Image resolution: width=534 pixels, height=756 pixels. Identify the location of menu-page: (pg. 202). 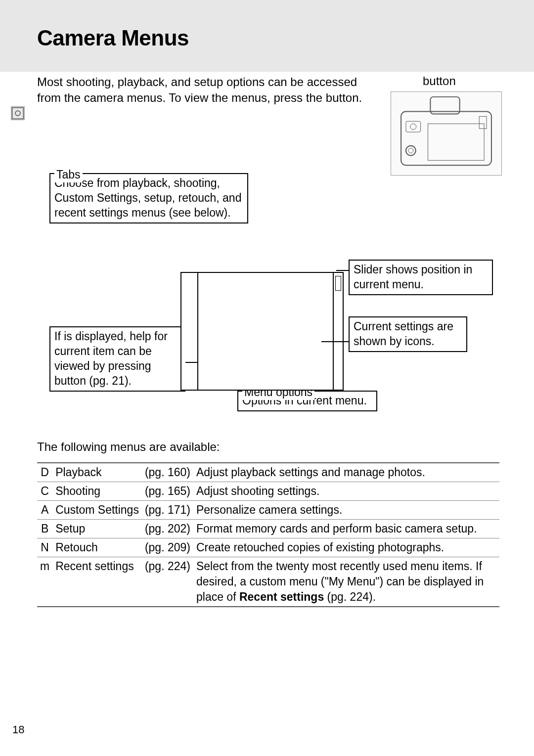
(168, 529).